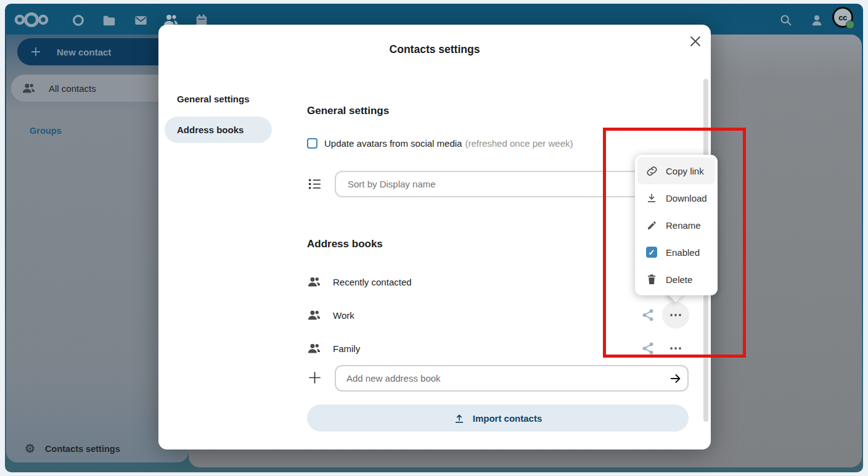  What do you see at coordinates (73, 449) in the screenshot?
I see `contacts-settings-button: ⚙ Contacts settings` at bounding box center [73, 449].